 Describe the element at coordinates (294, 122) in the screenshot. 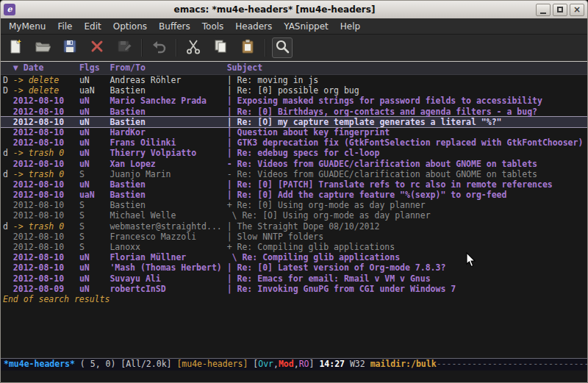

I see `message-row: 2012-08-10 uN Bastien | Re: [O] my captu…` at that location.